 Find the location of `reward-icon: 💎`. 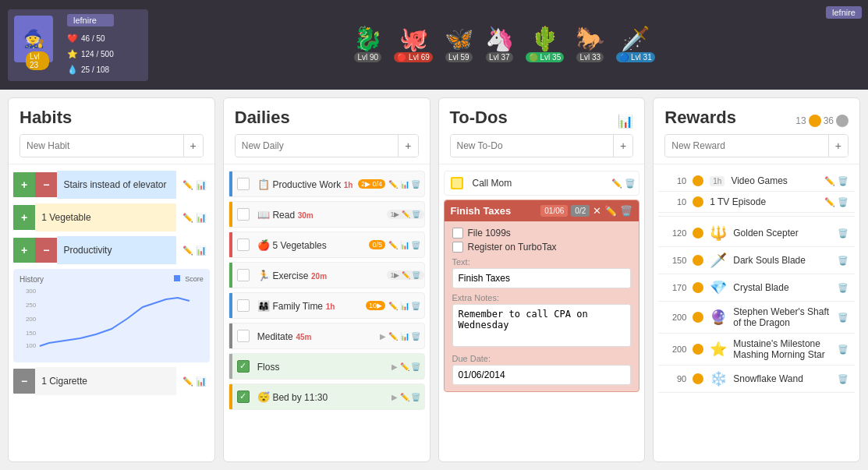

reward-icon: 💎 is located at coordinates (718, 288).